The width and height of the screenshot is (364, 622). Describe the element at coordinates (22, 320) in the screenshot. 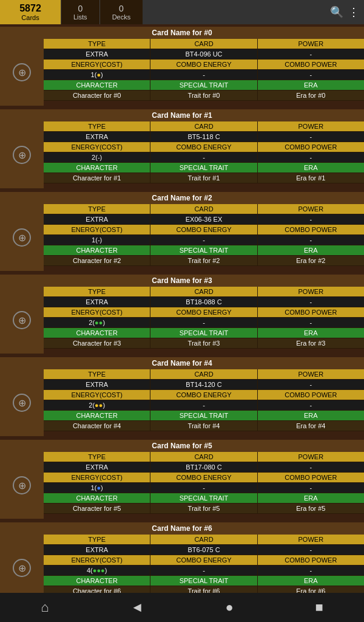

I see `add-card-button-3: ⊕` at that location.